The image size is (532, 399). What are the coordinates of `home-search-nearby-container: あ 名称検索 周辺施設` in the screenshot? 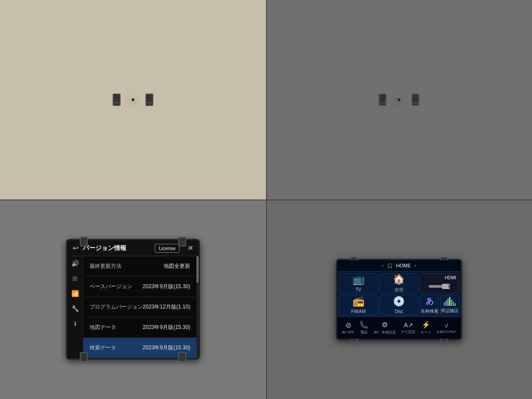 It's located at (440, 305).